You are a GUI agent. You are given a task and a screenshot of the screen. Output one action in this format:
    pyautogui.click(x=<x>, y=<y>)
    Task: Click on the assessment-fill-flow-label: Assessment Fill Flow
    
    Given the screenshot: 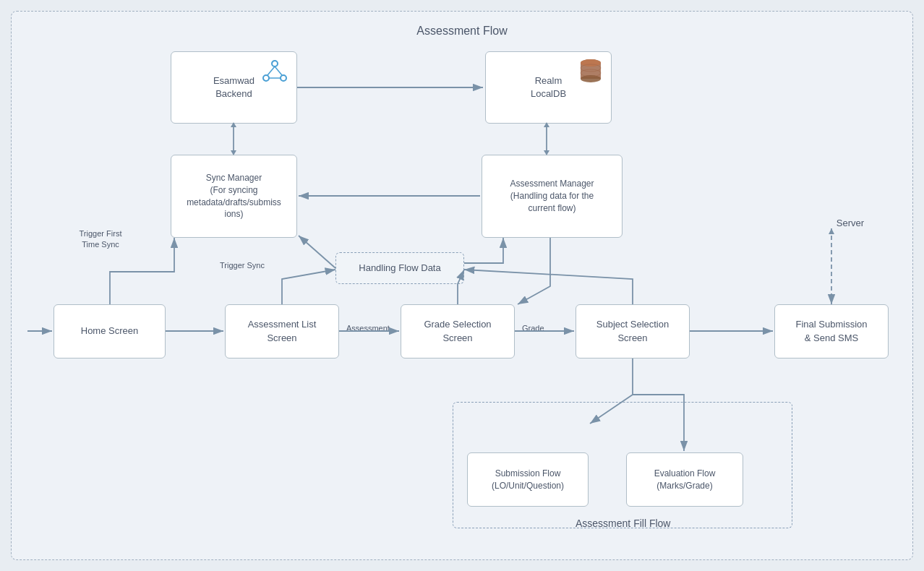 What is the action you would take?
    pyautogui.click(x=623, y=523)
    